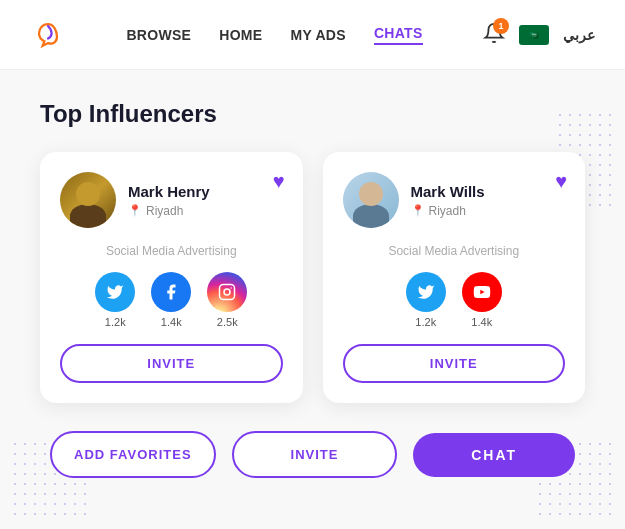 This screenshot has width=625, height=529. What do you see at coordinates (48, 35) in the screenshot?
I see `logo` at bounding box center [48, 35].